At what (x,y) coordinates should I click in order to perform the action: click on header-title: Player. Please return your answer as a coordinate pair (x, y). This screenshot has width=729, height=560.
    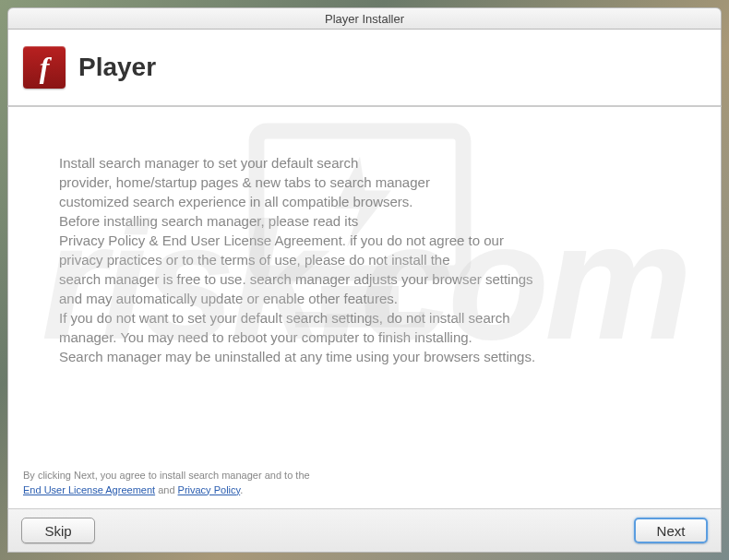
    Looking at the image, I should click on (117, 67).